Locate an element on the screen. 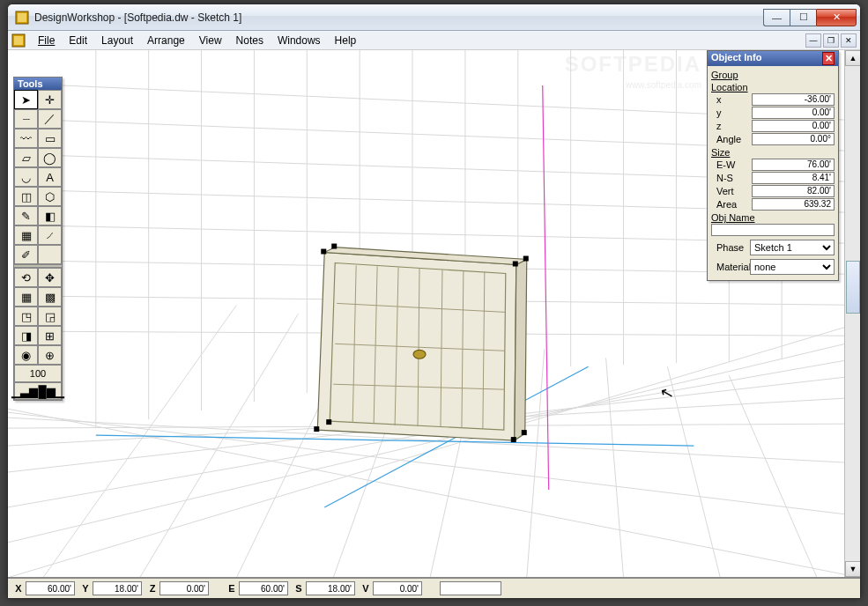 Image resolution: width=868 pixels, height=606 pixels. loc-z-field: 0.00' is located at coordinates (793, 126).